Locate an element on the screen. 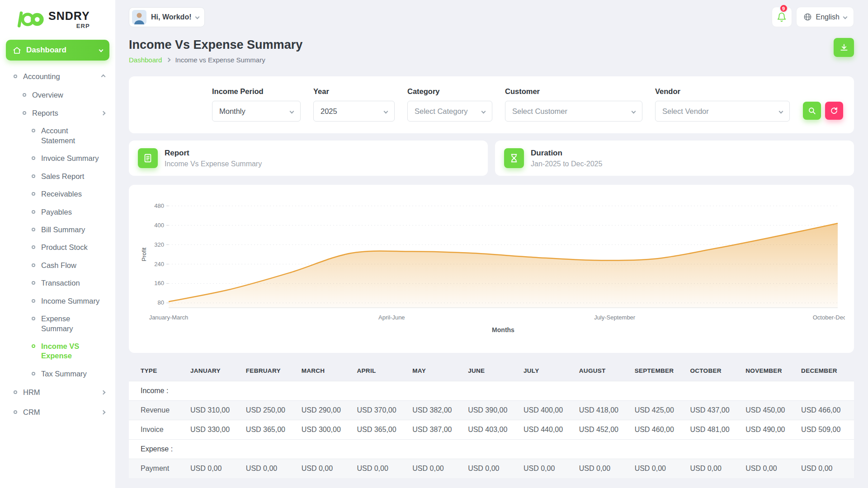 This screenshot has width=868, height=488. filter-label: Year is located at coordinates (354, 91).